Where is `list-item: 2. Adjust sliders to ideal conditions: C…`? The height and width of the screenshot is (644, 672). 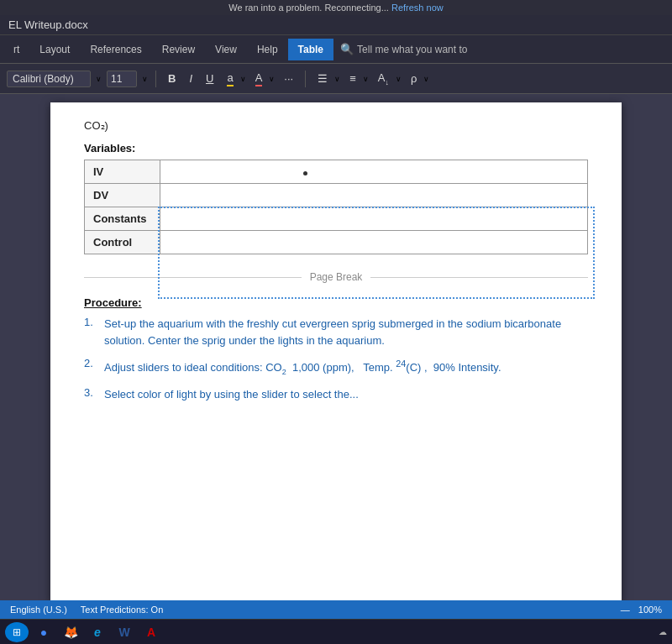
list-item: 2. Adjust sliders to ideal conditions: C… is located at coordinates (336, 368).